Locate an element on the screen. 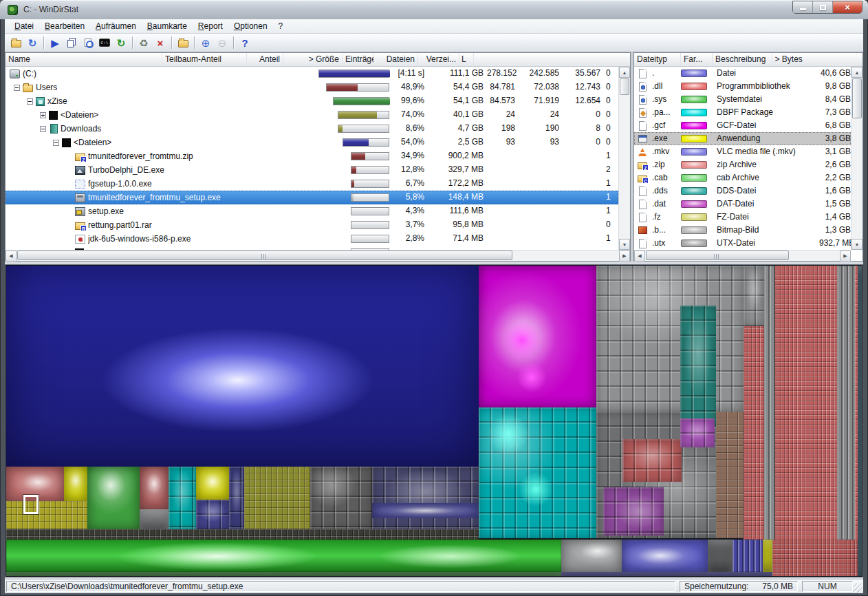 The height and width of the screenshot is (596, 868). zoom-in-button: ⊕ is located at coordinates (206, 43).